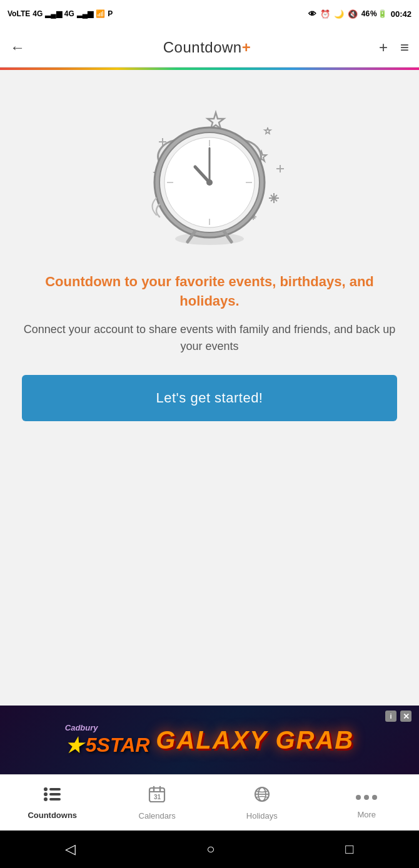  What do you see at coordinates (69, 14) in the screenshot?
I see `signal-4g-2: 4G` at bounding box center [69, 14].